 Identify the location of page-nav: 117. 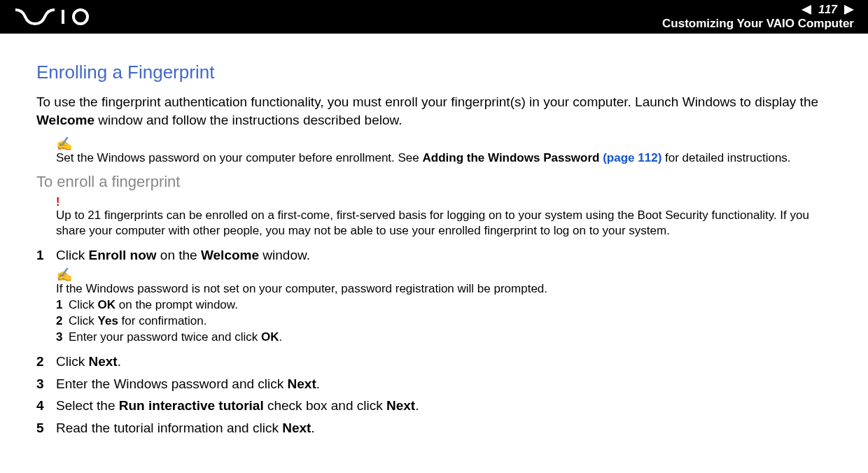
(827, 10).